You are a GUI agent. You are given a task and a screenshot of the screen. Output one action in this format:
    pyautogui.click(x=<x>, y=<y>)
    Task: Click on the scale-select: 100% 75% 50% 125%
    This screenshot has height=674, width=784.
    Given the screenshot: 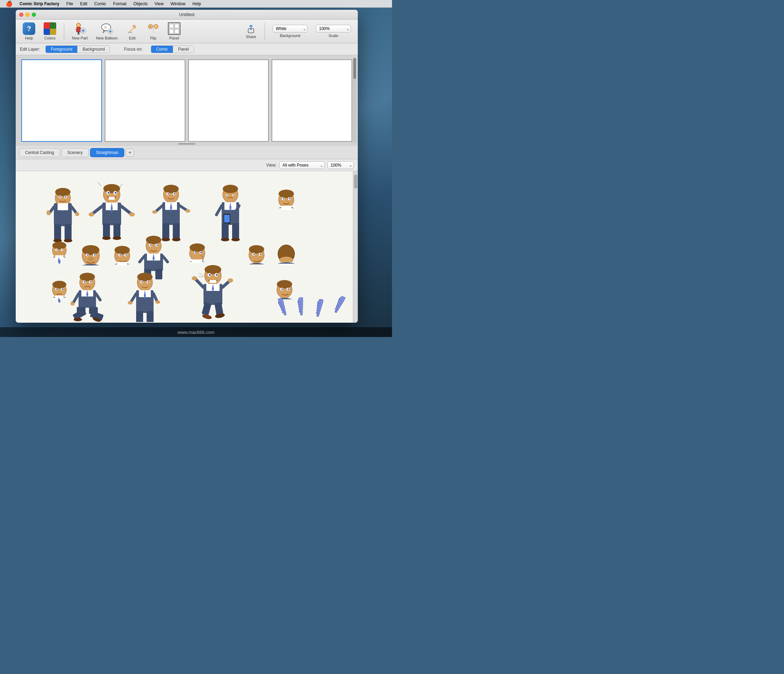 What is the action you would take?
    pyautogui.click(x=333, y=29)
    